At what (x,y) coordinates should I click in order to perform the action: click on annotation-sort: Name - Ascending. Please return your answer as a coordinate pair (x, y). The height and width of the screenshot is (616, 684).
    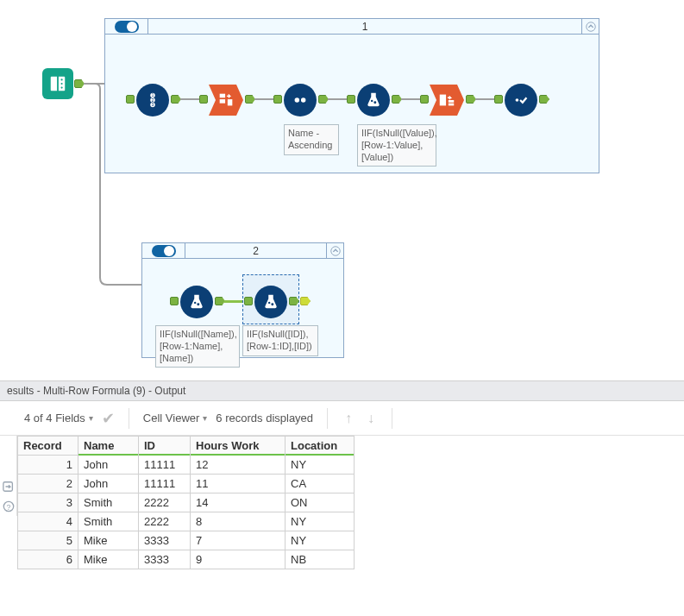
    Looking at the image, I should click on (311, 140).